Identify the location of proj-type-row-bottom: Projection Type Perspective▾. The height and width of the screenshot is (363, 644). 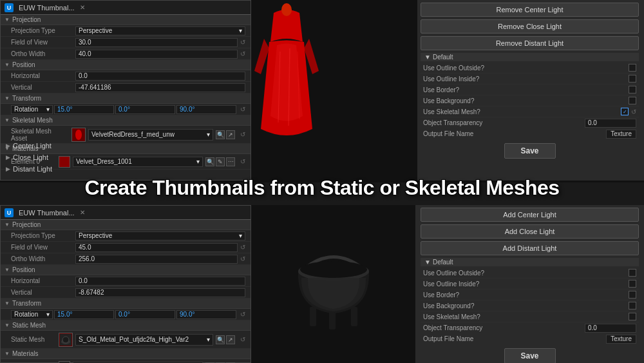
(126, 236).